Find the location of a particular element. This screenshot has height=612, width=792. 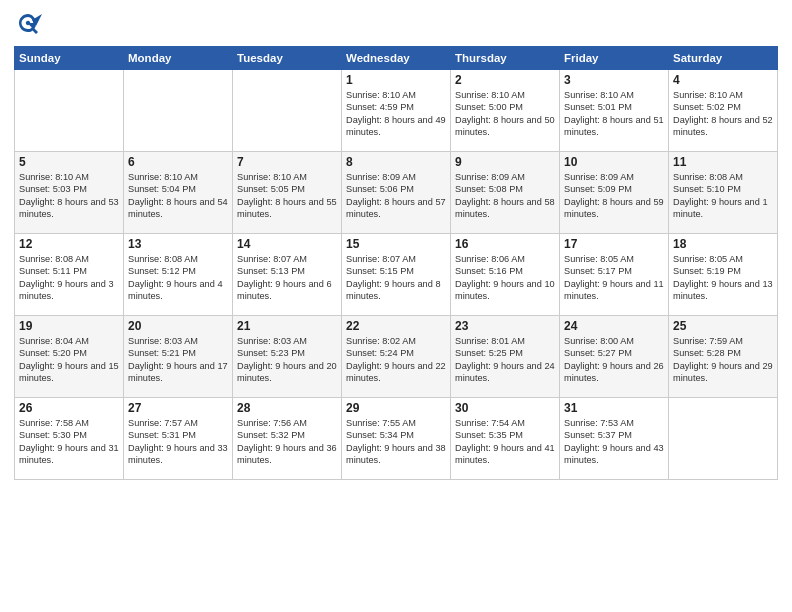

day-number: 19 is located at coordinates (69, 326).